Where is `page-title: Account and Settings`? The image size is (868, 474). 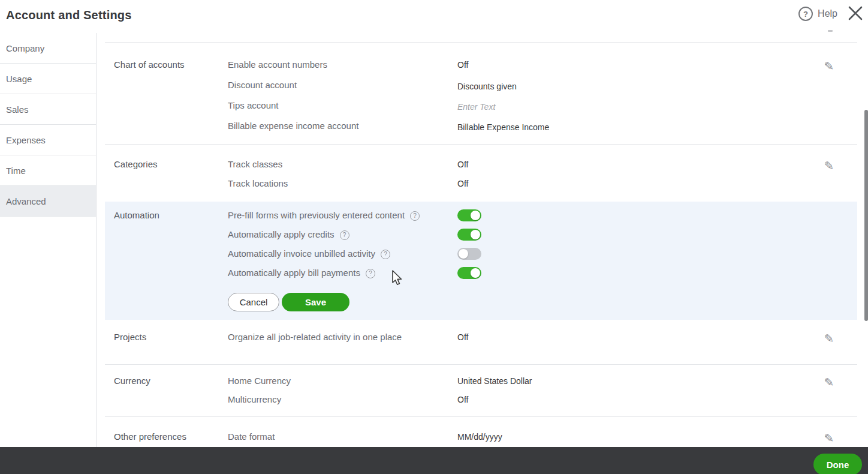 page-title: Account and Settings is located at coordinates (69, 16).